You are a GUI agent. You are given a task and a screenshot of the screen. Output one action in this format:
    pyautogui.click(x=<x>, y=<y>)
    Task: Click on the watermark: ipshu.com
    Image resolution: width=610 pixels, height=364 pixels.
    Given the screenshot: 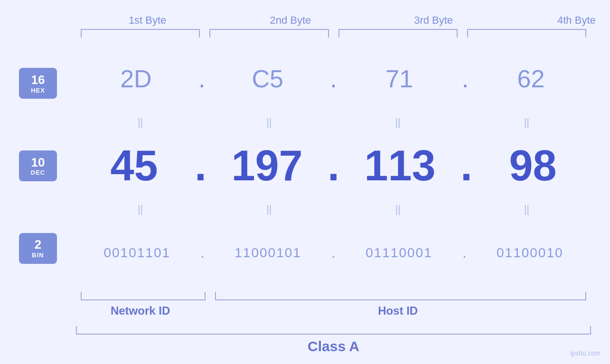 What is the action you would take?
    pyautogui.click(x=585, y=353)
    